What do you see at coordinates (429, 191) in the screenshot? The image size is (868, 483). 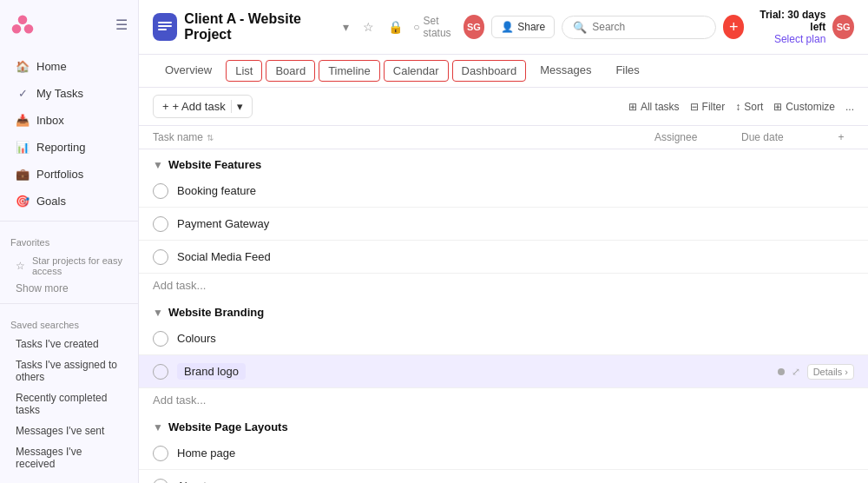 I see `task-name-booking: Booking feature` at bounding box center [429, 191].